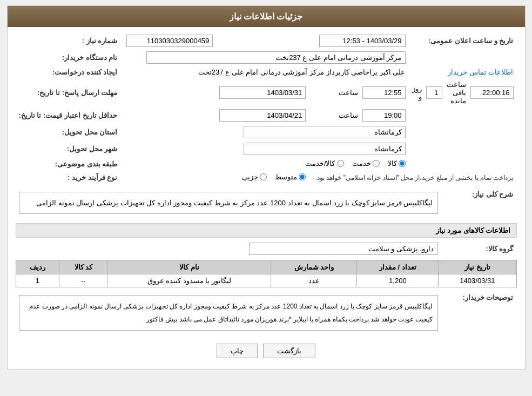  Describe the element at coordinates (68, 177) in the screenshot. I see `process-label: نوع فرآیند خرید :` at that location.